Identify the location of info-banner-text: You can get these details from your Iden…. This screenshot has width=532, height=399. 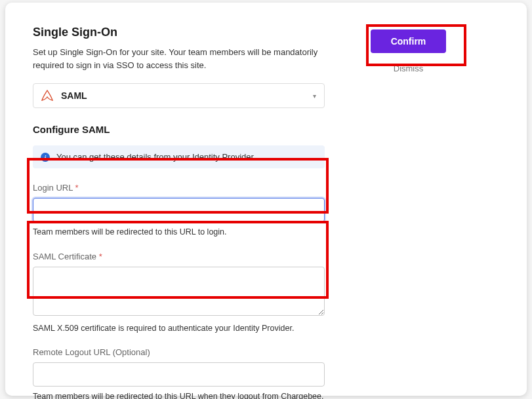
(156, 157).